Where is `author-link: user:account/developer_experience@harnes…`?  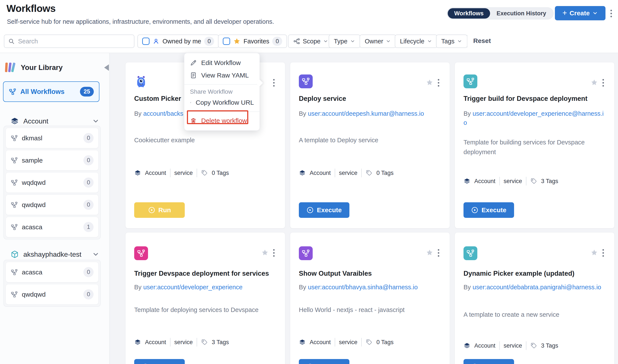
author-link: user:account/developer_experience@harnes… is located at coordinates (534, 118).